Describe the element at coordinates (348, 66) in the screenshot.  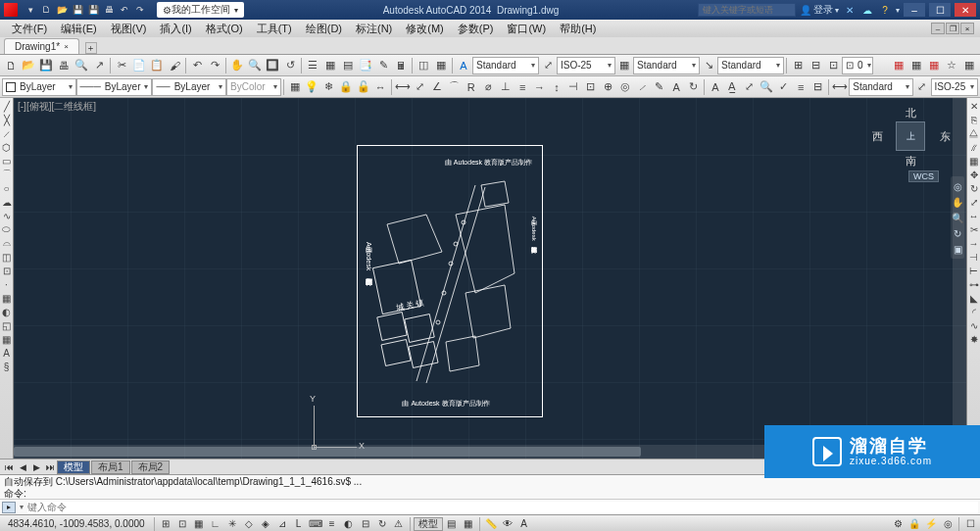
I see `tool-palettes-icon: ▤` at that location.